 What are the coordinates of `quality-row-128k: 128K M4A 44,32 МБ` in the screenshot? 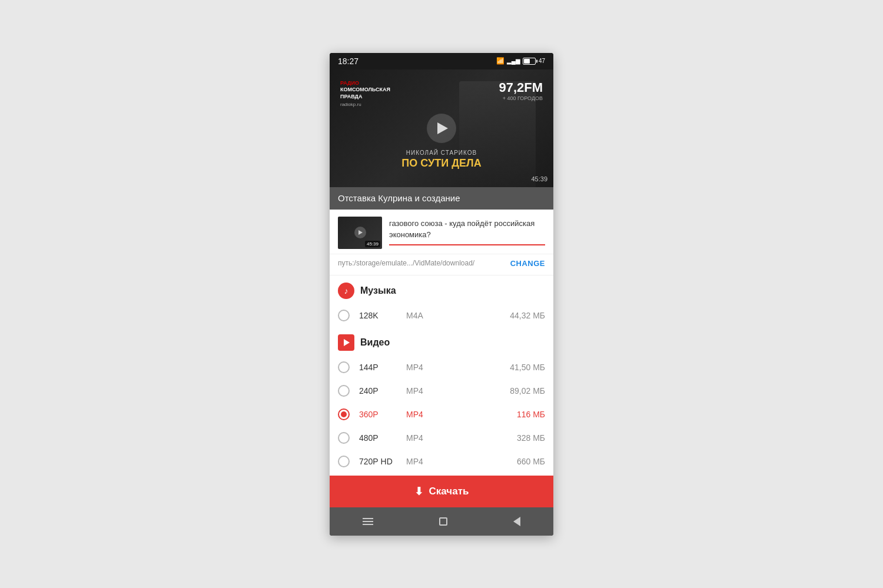 It's located at (442, 315).